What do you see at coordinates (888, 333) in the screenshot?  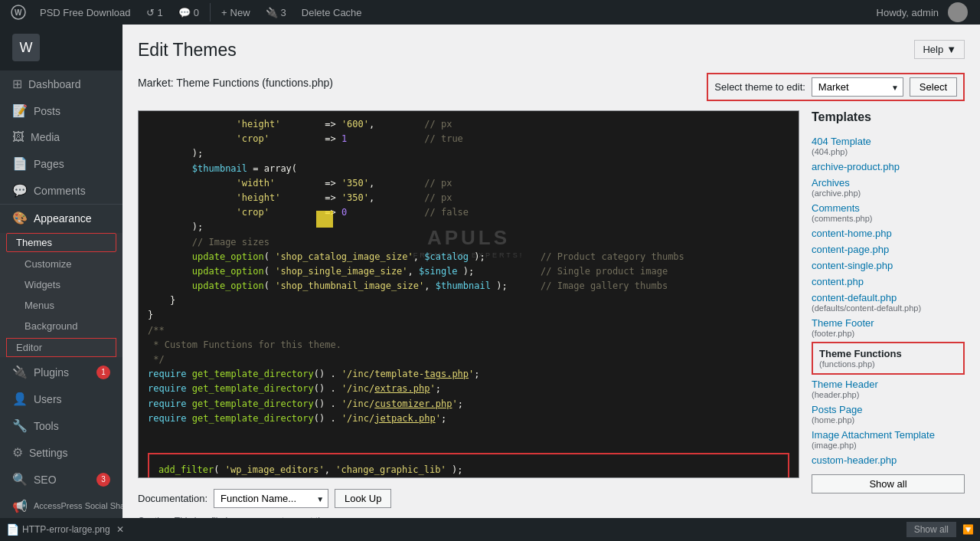 I see `template-file: (footer.php)` at bounding box center [888, 333].